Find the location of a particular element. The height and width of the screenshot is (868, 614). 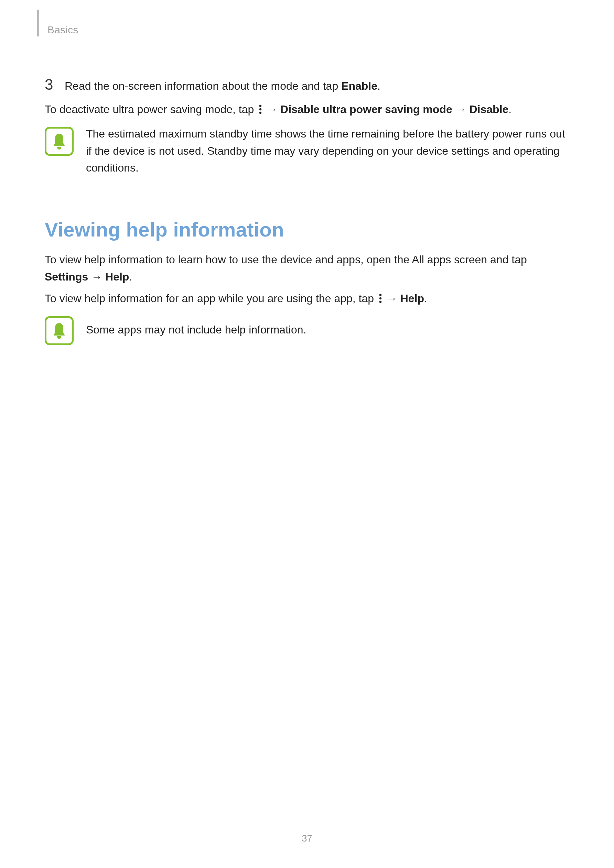

note-1-text: The estimated maximum standby time shows… is located at coordinates (328, 151).